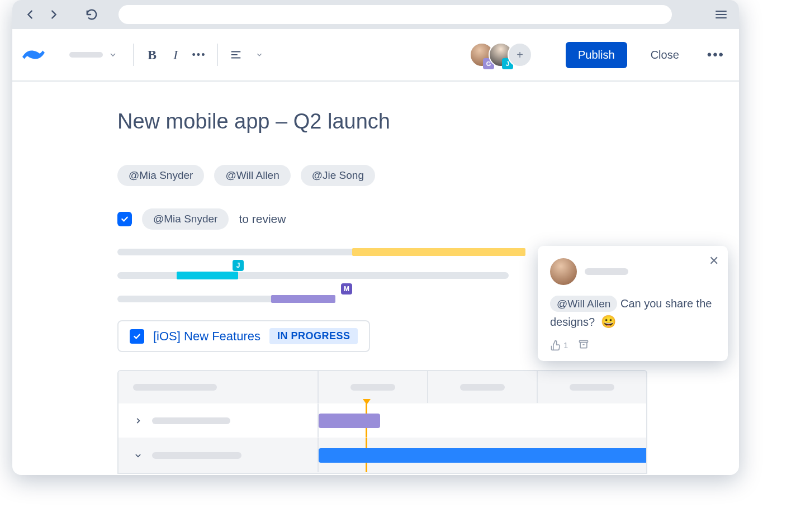 Image resolution: width=796 pixels, height=532 pixels. I want to click on content-placeholder-lines: J M, so click(321, 276).